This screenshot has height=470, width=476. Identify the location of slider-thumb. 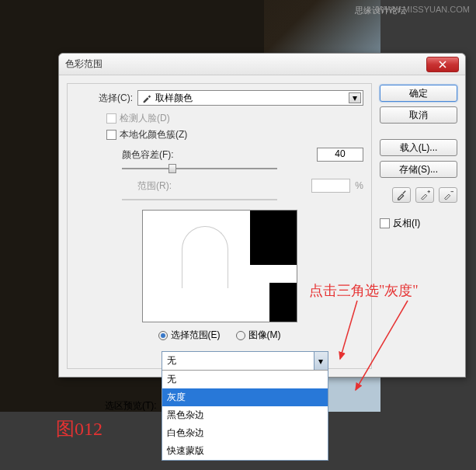
(172, 169).